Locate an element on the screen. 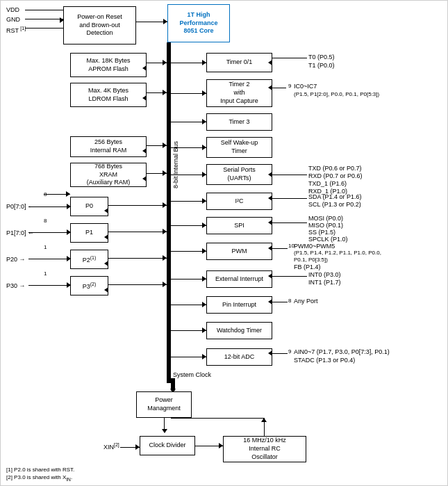 The width and height of the screenshot is (448, 486). p1-port-label: P1[7:0] ← is located at coordinates (20, 233).